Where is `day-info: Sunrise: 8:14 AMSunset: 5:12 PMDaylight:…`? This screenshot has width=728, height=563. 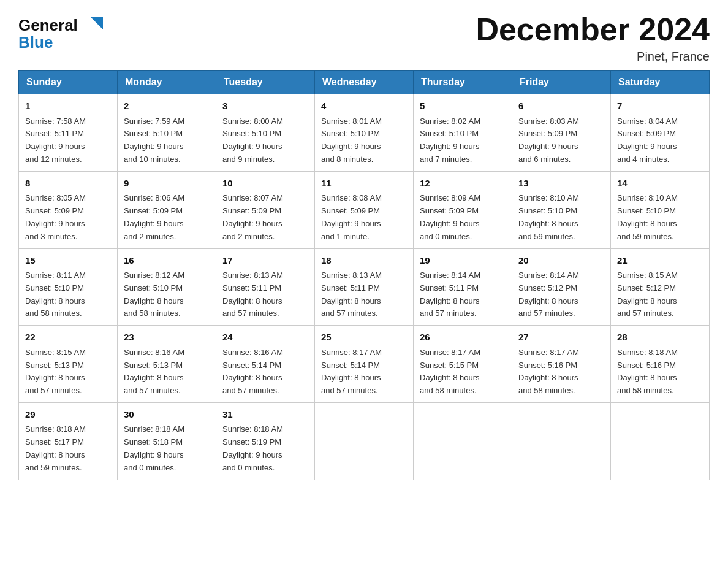
day-info: Sunrise: 8:14 AMSunset: 5:12 PMDaylight:… is located at coordinates (561, 294).